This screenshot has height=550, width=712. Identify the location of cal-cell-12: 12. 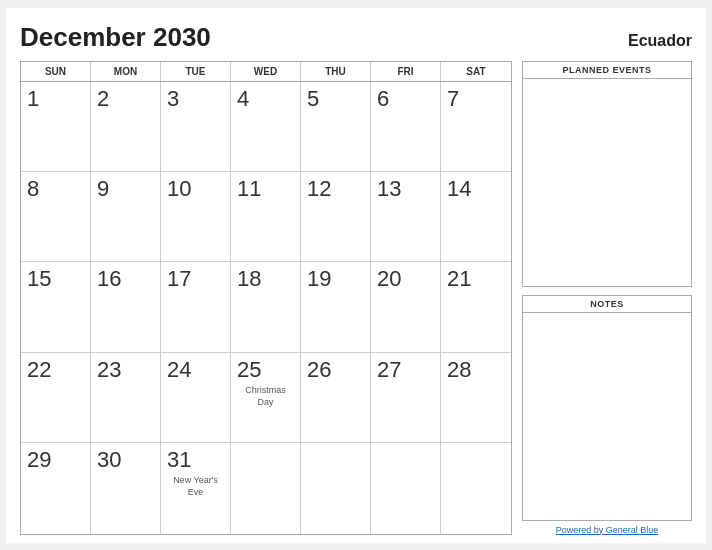
(336, 217).